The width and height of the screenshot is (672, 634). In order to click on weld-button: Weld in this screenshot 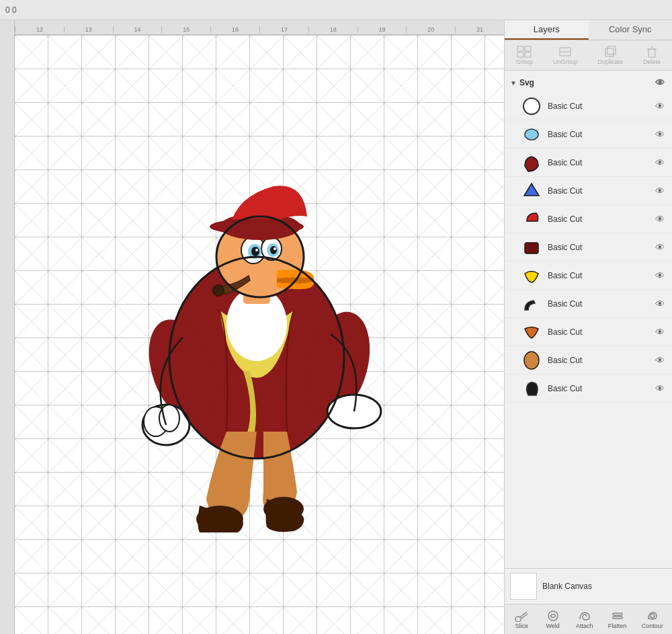, I will do `click(553, 619)`.